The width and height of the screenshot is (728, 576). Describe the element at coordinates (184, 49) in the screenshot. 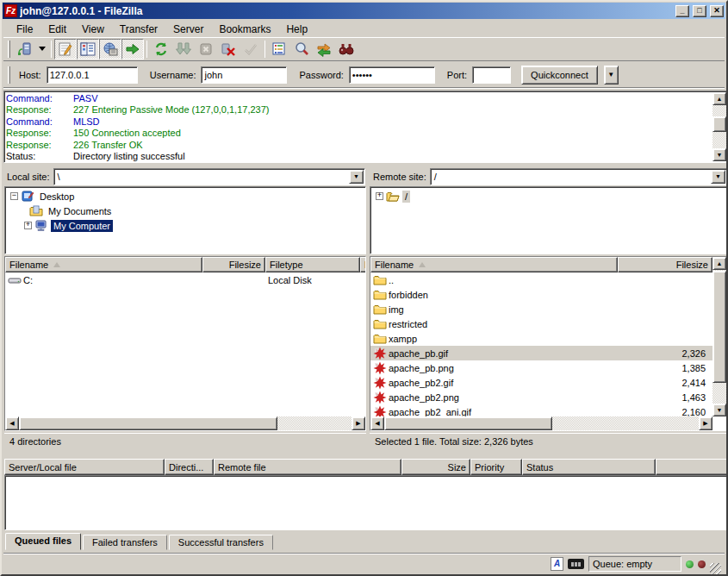

I see `process-queue-button` at that location.